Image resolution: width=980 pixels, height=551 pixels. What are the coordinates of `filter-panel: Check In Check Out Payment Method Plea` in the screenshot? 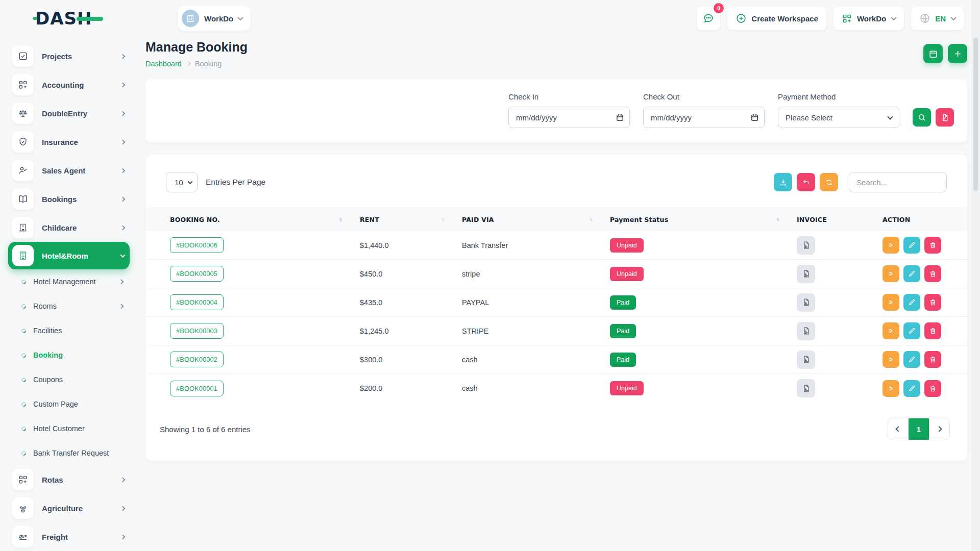 It's located at (556, 111).